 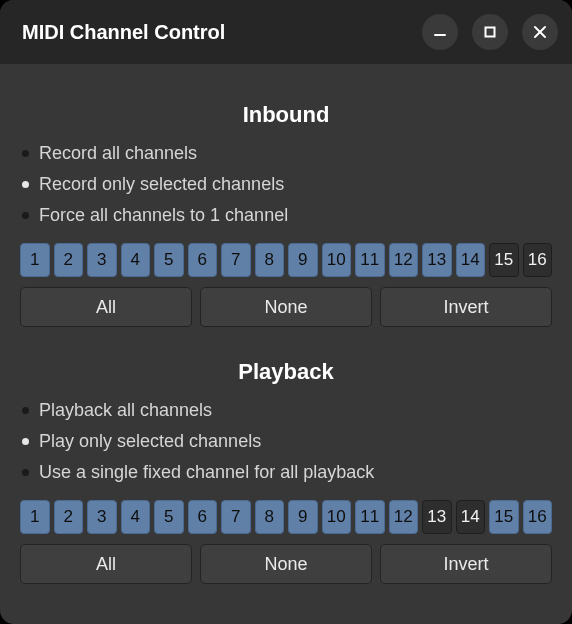 What do you see at coordinates (102, 517) in the screenshot?
I see `playback-channel-3: 3` at bounding box center [102, 517].